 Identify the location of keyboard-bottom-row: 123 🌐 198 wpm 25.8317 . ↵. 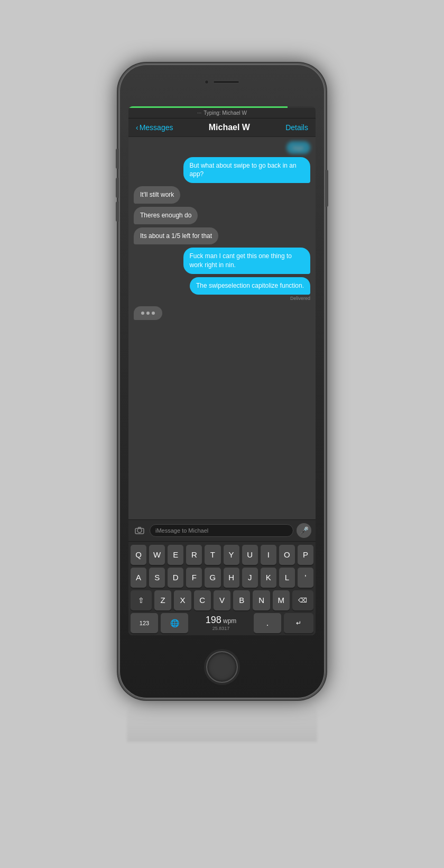
(222, 623).